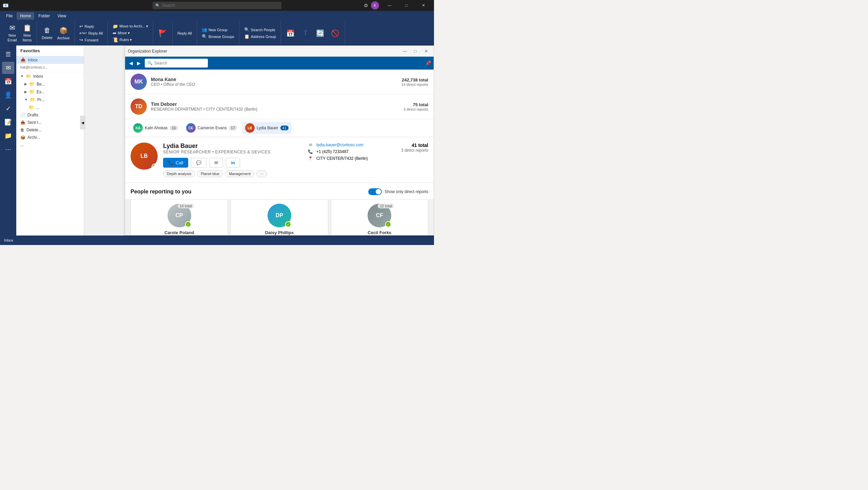  I want to click on linkedin-icon: in, so click(233, 163).